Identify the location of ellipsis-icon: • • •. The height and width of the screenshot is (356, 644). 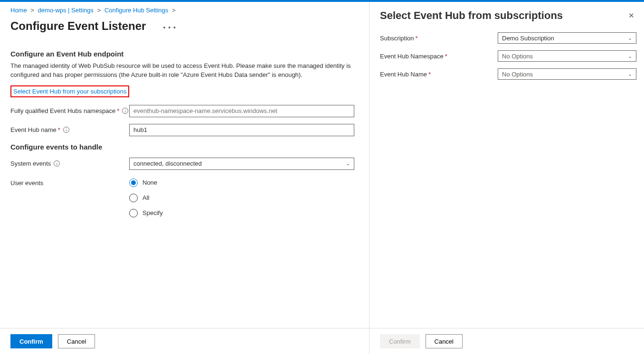
(169, 28).